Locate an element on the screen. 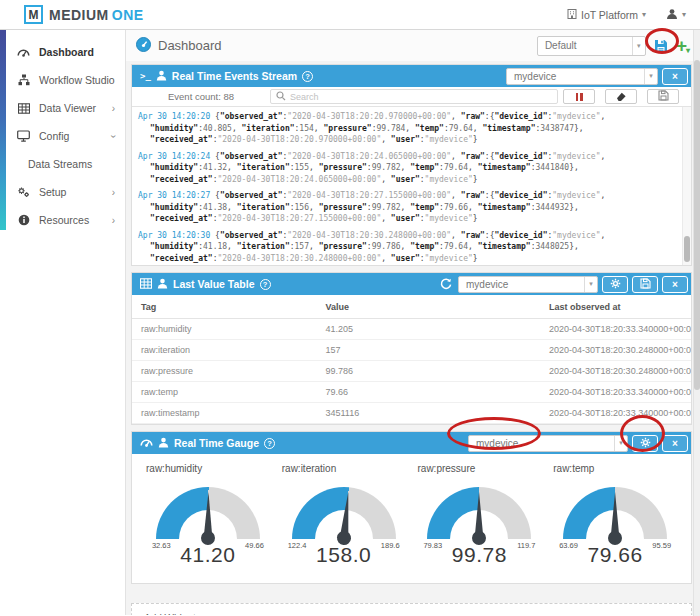 This screenshot has height=616, width=700. page-scrollbar-thumb is located at coordinates (697, 225).